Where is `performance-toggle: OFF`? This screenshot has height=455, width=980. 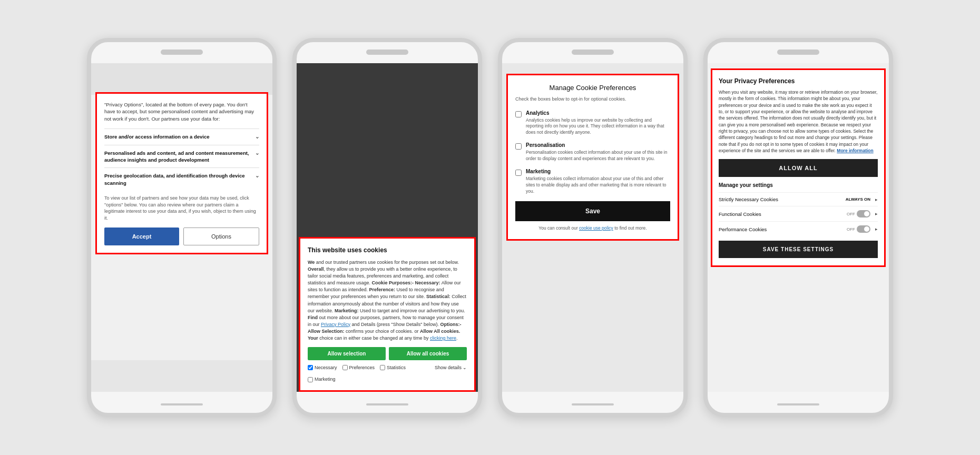 performance-toggle: OFF is located at coordinates (859, 229).